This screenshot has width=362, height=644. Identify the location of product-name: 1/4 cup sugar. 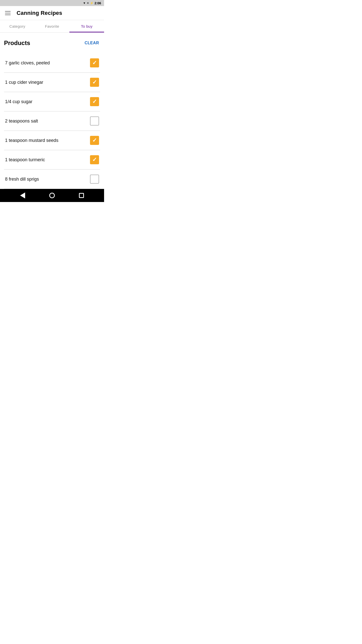
(48, 102).